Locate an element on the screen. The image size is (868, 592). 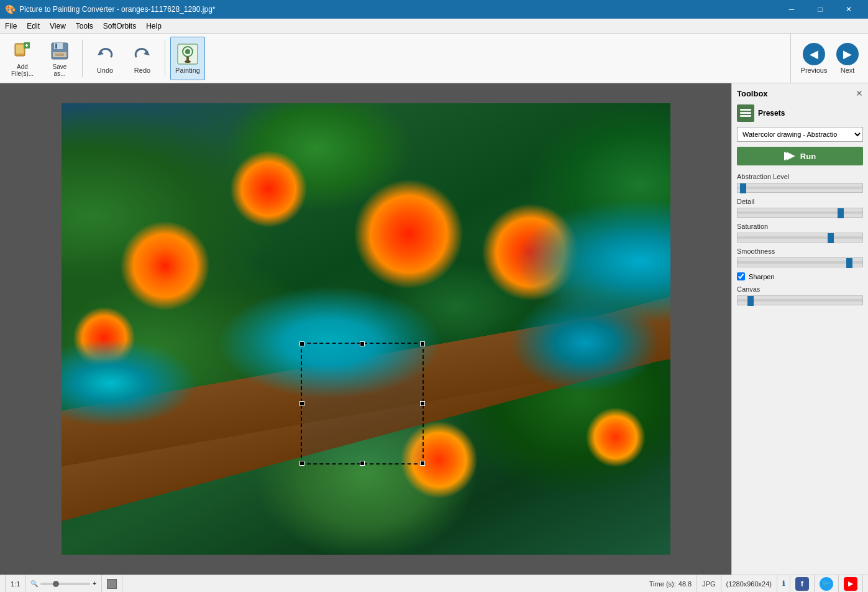
next-icon: ▶ is located at coordinates (847, 54).